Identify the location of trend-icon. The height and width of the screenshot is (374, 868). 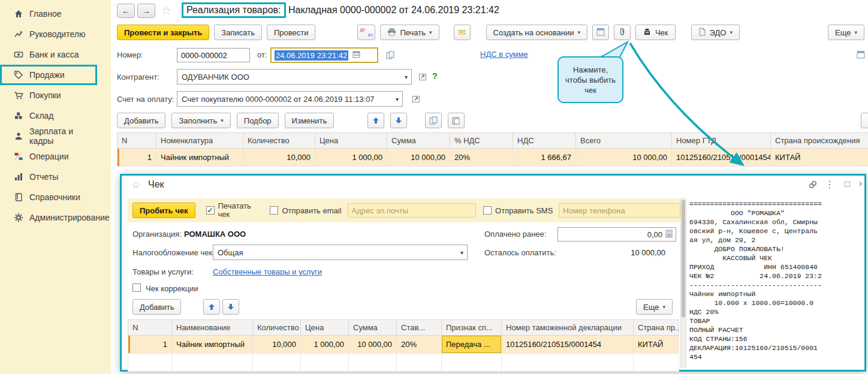
(18, 34).